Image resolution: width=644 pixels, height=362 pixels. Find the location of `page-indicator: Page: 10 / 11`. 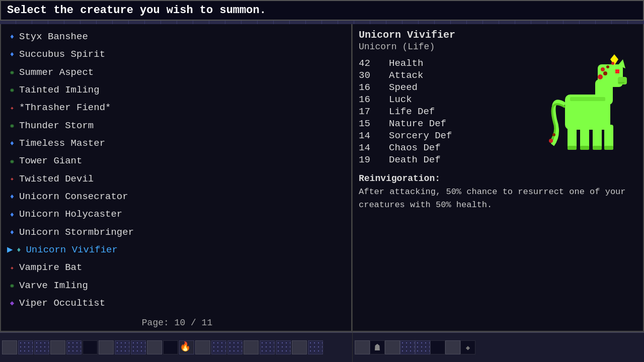

page-indicator: Page: 10 / 11 is located at coordinates (177, 322).